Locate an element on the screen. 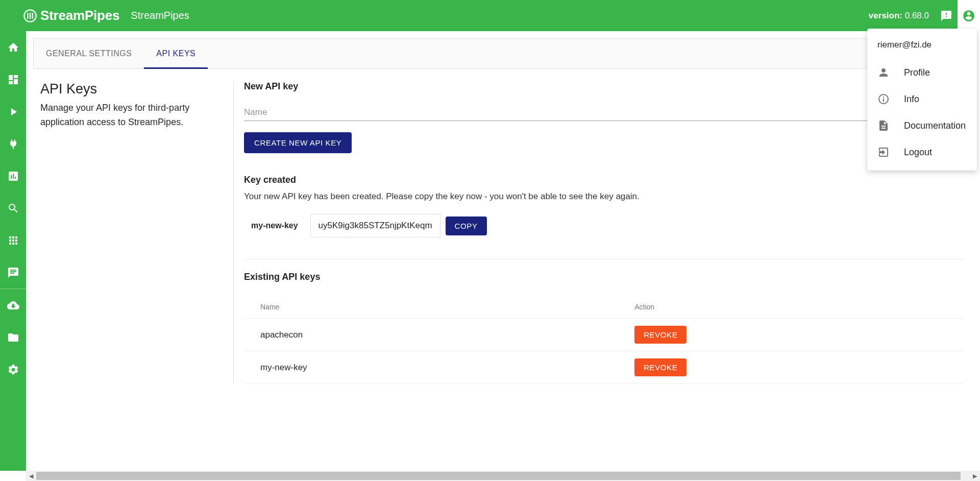 The width and height of the screenshot is (980, 481). search-icon is located at coordinates (13, 208).